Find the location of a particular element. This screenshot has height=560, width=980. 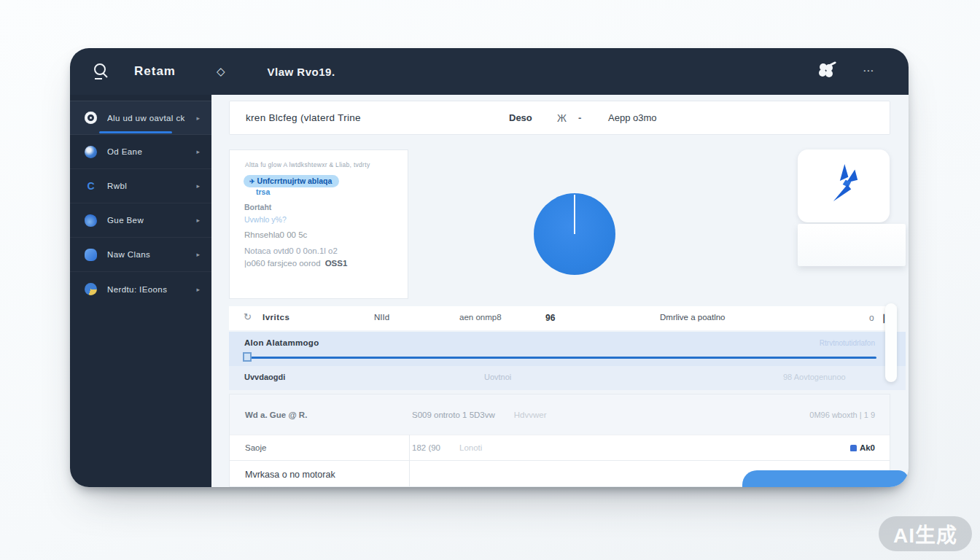

row-name: Mvrkasa o no motorak is located at coordinates (290, 475).